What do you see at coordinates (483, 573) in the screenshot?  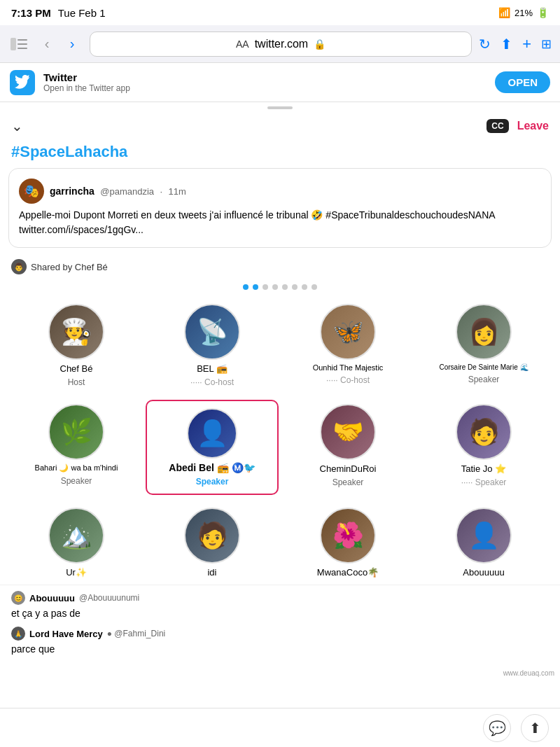 I see `speaker-name-abouuuuu: Abouuuuu` at bounding box center [483, 573].